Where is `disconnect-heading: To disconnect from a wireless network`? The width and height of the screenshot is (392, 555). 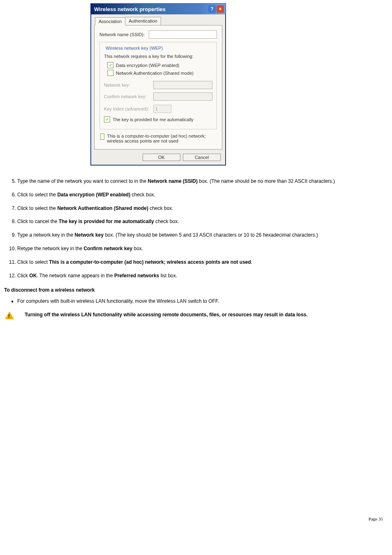 disconnect-heading: To disconnect from a wireless network is located at coordinates (196, 290).